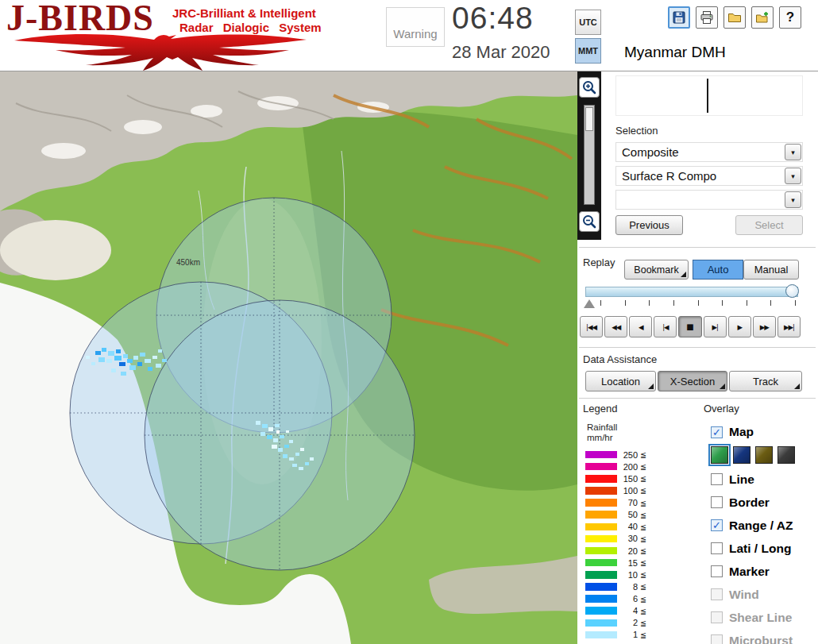  What do you see at coordinates (735, 17) in the screenshot?
I see `open-file-button` at bounding box center [735, 17].